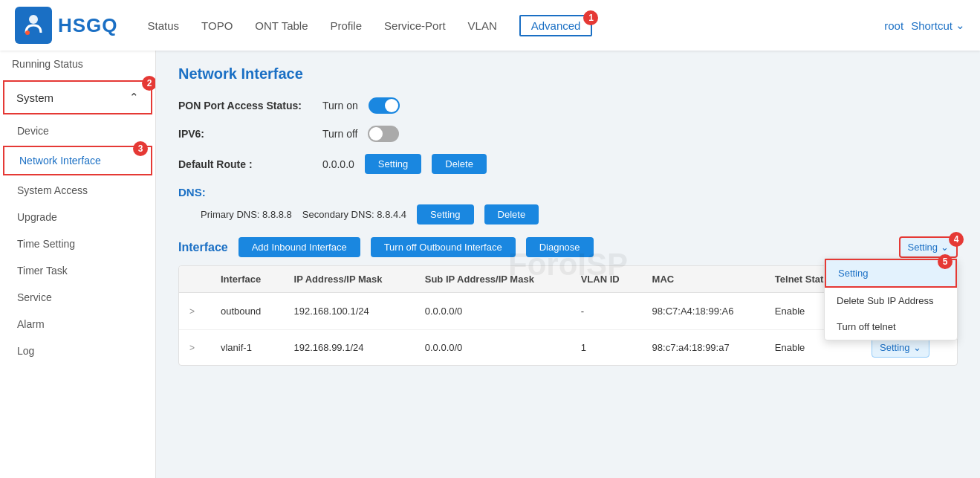 This screenshot has width=980, height=478. Describe the element at coordinates (493, 348) in the screenshot. I see `cell-sub-ip-1: 0.0.0.0/0` at that location.